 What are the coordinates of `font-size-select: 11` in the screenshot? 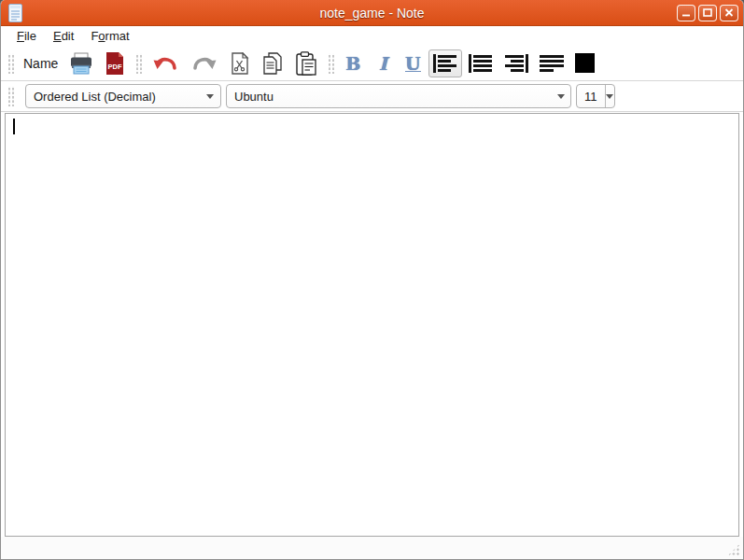 It's located at (596, 96).